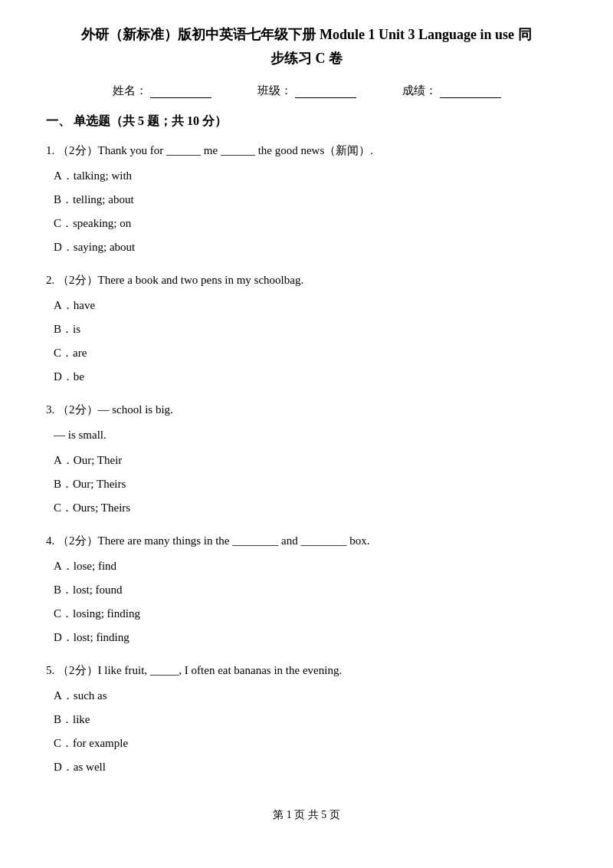 The height and width of the screenshot is (868, 613). What do you see at coordinates (310, 508) in the screenshot?
I see `question-3-option-c: C．Ours; Theirs` at bounding box center [310, 508].